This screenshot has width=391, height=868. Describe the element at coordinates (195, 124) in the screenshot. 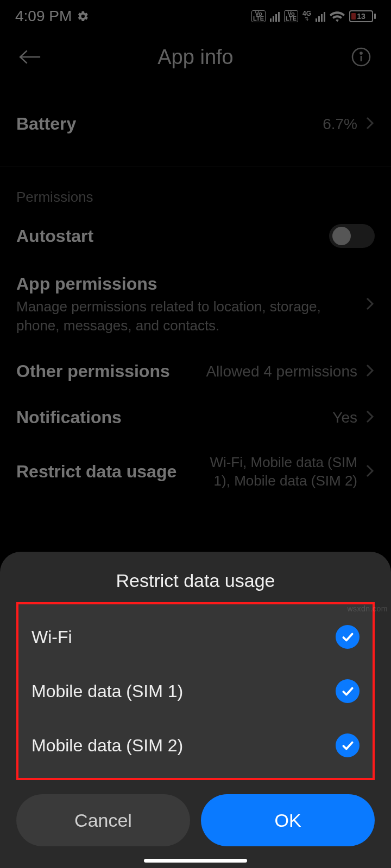

I see `row-battery: Battery 6.7%` at that location.